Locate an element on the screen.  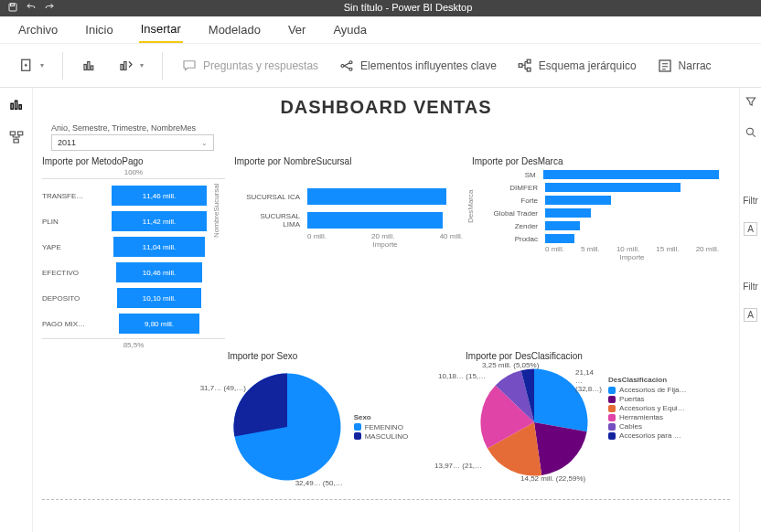
data-label: 13,97… (21,… is located at coordinates (458, 466).